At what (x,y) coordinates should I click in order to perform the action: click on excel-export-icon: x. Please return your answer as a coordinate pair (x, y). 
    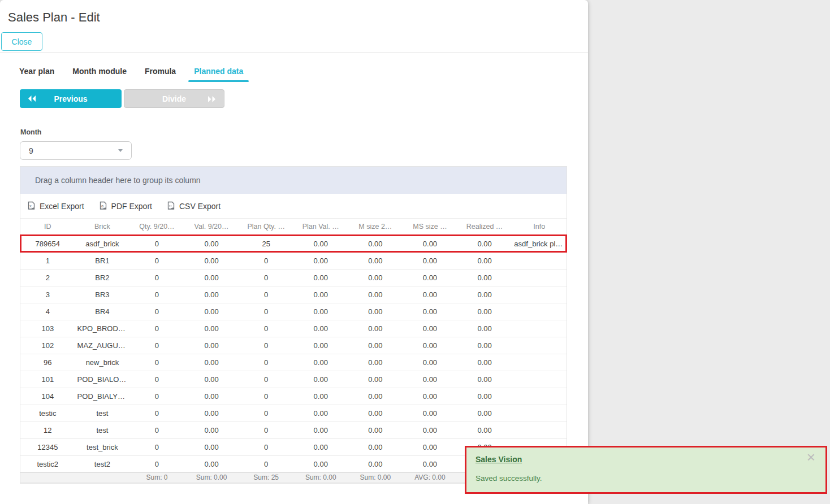
    Looking at the image, I should click on (32, 206).